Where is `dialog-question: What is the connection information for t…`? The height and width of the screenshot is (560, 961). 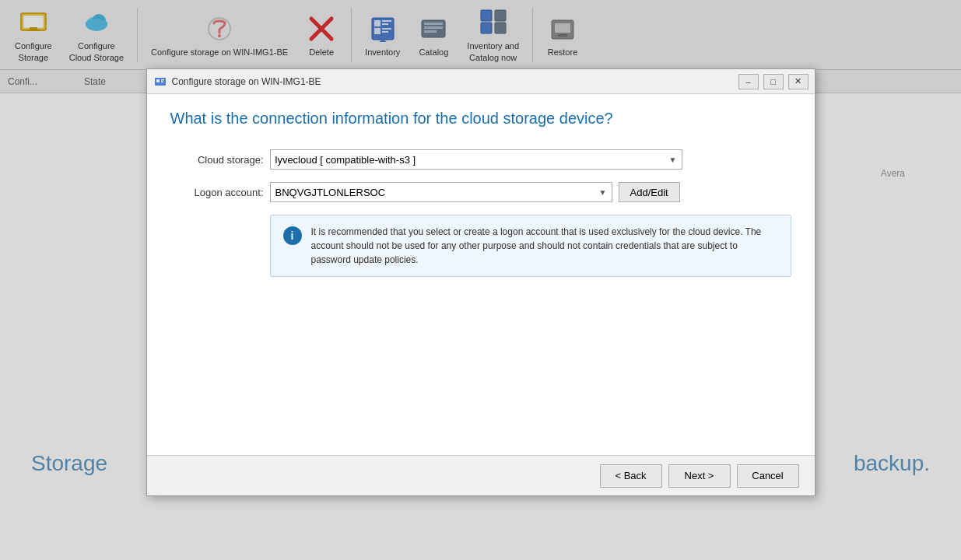 dialog-question: What is the connection information for t… is located at coordinates (481, 118).